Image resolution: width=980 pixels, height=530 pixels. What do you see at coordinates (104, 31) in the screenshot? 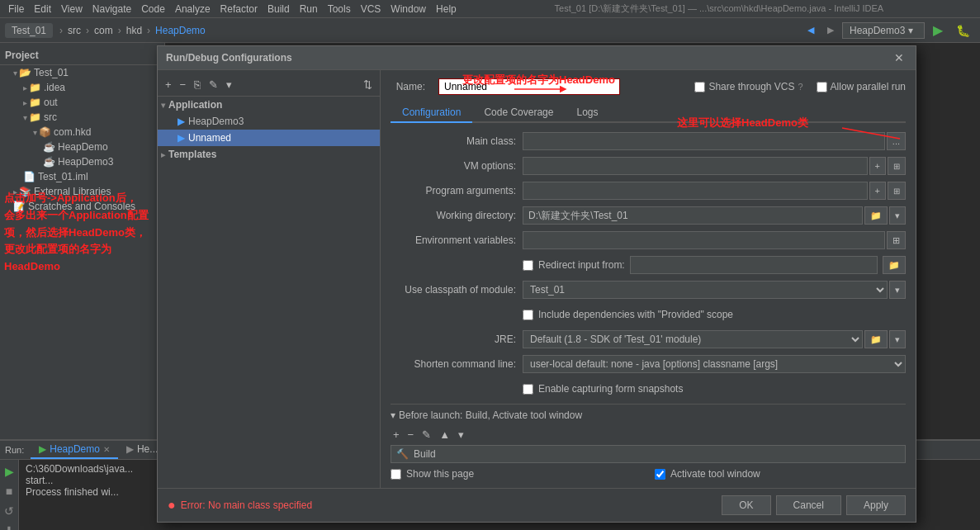
I see `breadcrumb-com: com` at bounding box center [104, 31].